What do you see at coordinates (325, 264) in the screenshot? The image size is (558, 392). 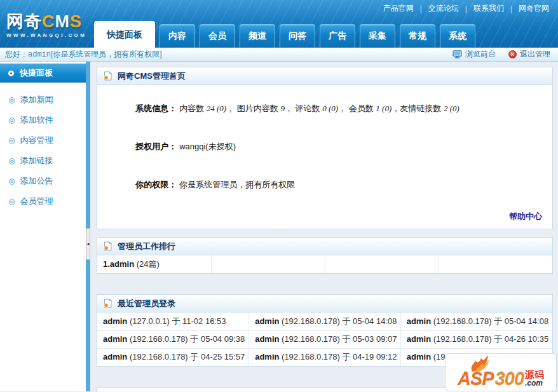 I see `ranking-table: 1.admin (24篇)` at bounding box center [325, 264].